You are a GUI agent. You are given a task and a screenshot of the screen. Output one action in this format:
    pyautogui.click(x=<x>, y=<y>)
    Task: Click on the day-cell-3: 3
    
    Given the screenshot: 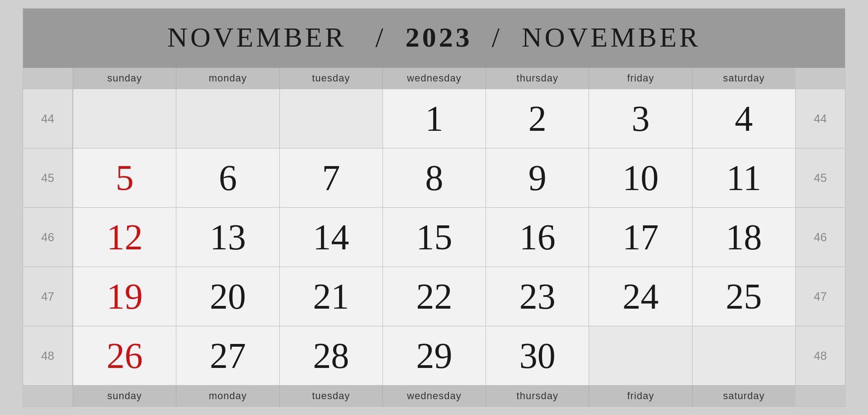 What is the action you would take?
    pyautogui.click(x=640, y=119)
    